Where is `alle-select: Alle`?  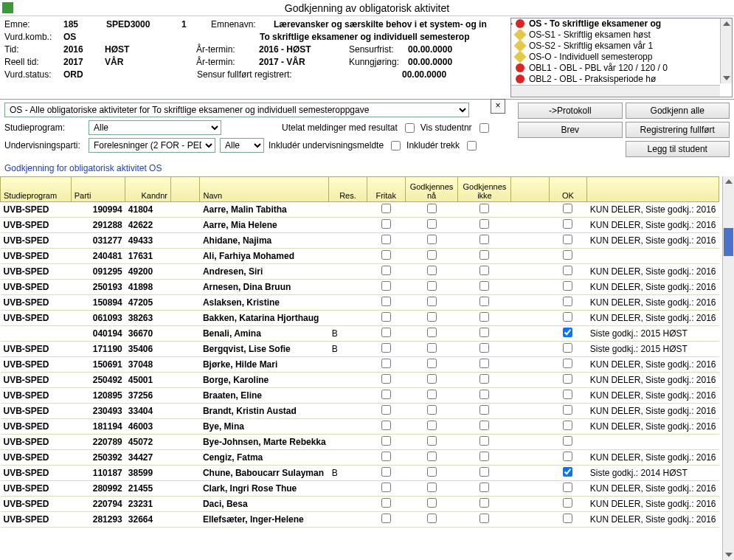 alle-select: Alle is located at coordinates (242, 145).